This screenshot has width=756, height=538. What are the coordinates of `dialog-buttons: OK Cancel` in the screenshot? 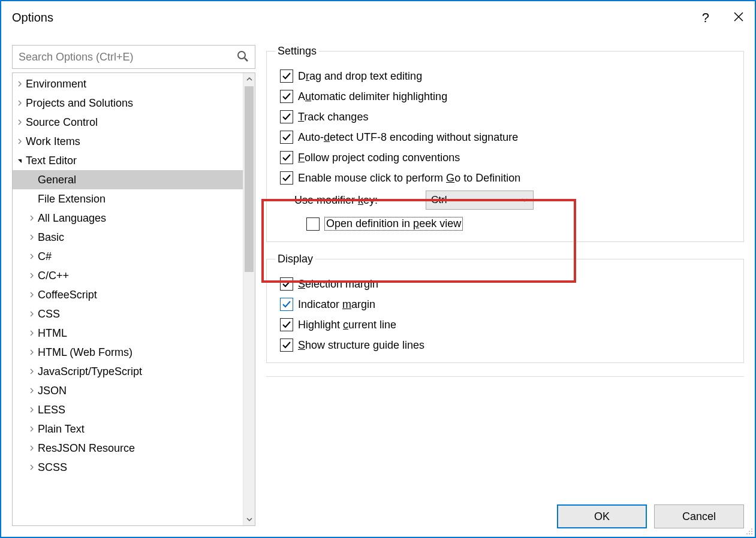 It's located at (650, 516).